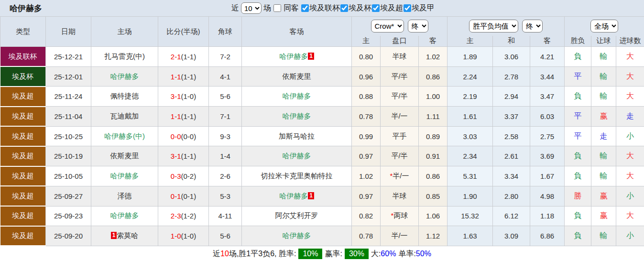  I want to click on scope-select: 全场, so click(604, 26).